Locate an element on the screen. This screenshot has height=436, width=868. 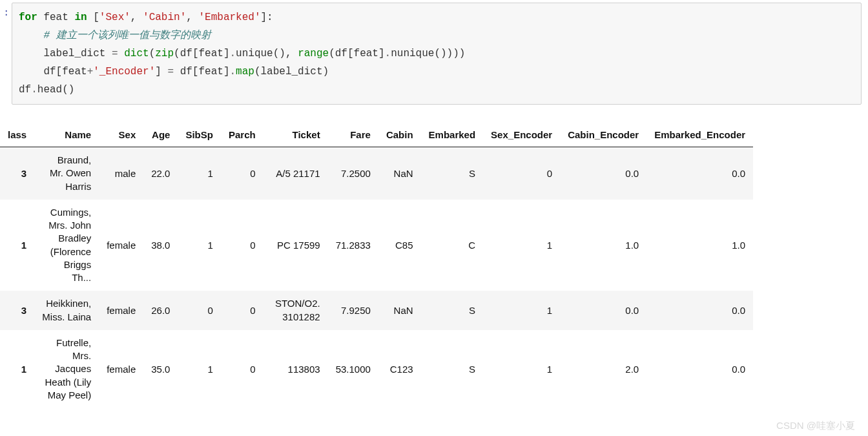
kw-in: in is located at coordinates (80, 17).